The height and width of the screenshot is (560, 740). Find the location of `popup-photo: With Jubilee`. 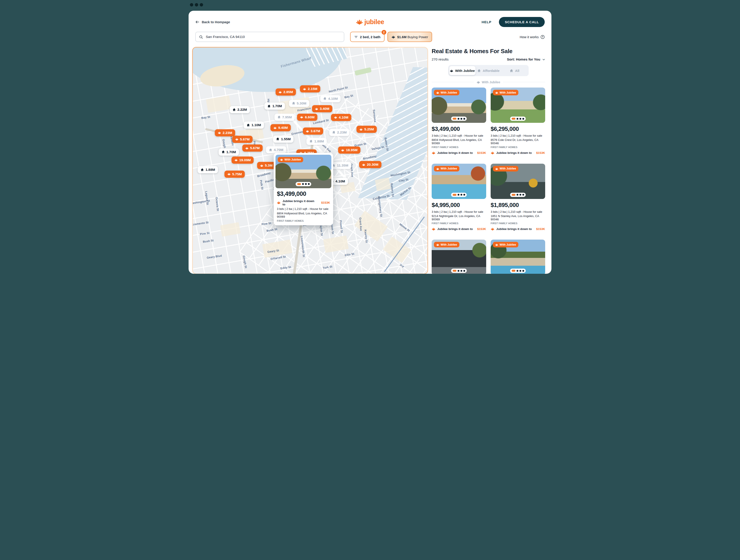

popup-photo: With Jubilee is located at coordinates (303, 172).